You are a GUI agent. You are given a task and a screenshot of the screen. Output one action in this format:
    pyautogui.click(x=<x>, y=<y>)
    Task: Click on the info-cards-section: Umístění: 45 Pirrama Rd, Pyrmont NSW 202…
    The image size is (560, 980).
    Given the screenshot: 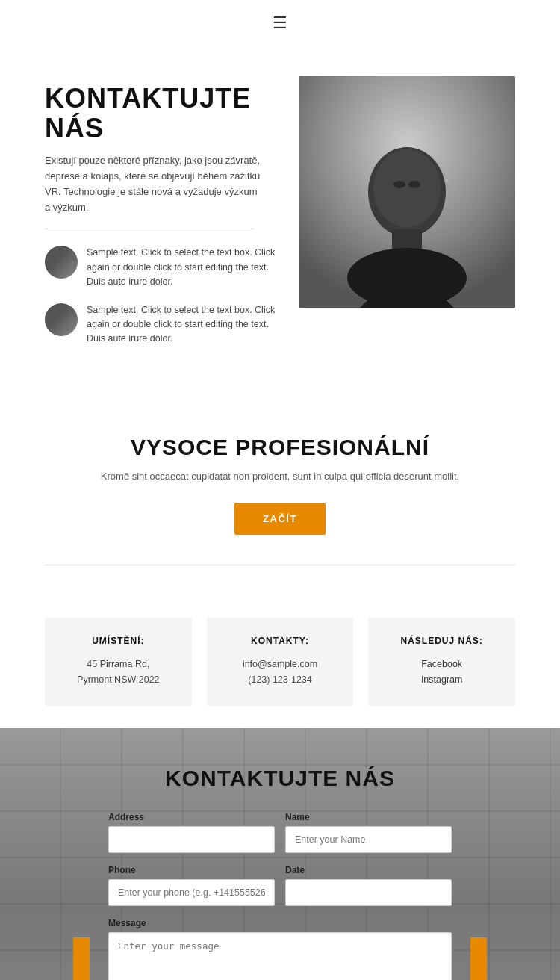 What is the action you would take?
    pyautogui.click(x=280, y=662)
    